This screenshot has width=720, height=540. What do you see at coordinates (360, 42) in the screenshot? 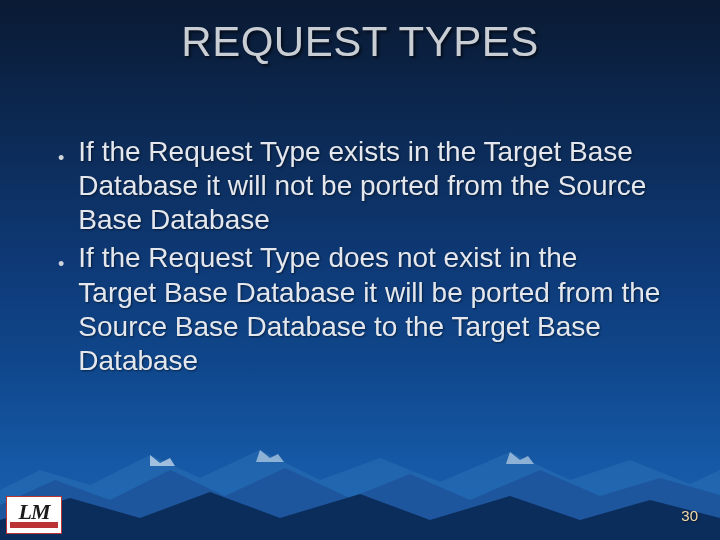
I see `slide-title: REQUEST TYPES` at bounding box center [360, 42].